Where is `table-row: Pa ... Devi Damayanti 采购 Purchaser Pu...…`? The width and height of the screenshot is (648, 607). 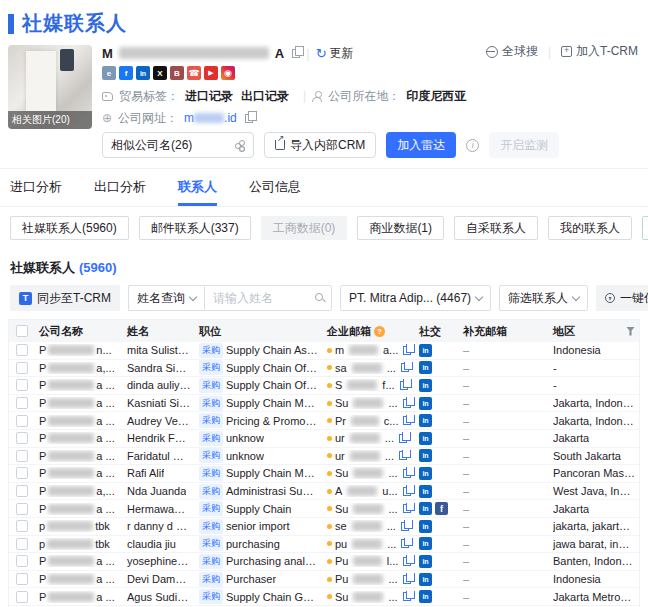 table-row: Pa ... Devi Damayanti 采购 Purchaser Pu...… is located at coordinates (324, 580).